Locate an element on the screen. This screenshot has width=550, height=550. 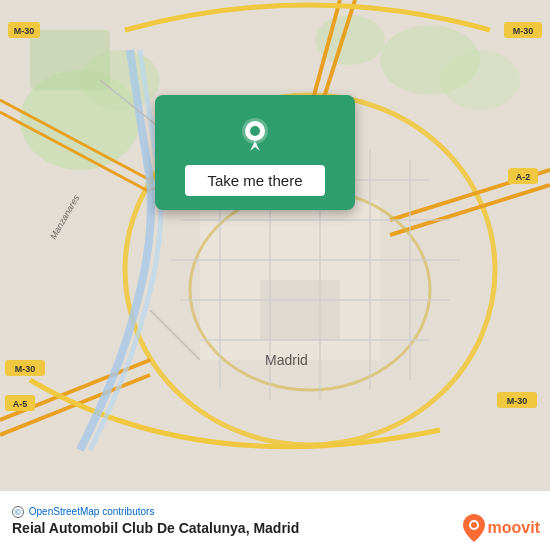
svg-text: A-5 is located at coordinates (20, 404).